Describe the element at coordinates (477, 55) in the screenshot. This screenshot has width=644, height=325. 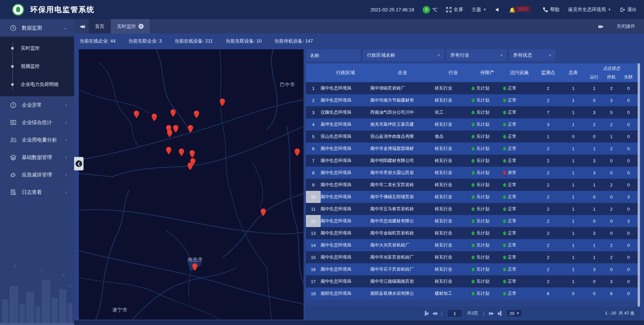
I see `industry-select: 所有行业 ∨` at that location.